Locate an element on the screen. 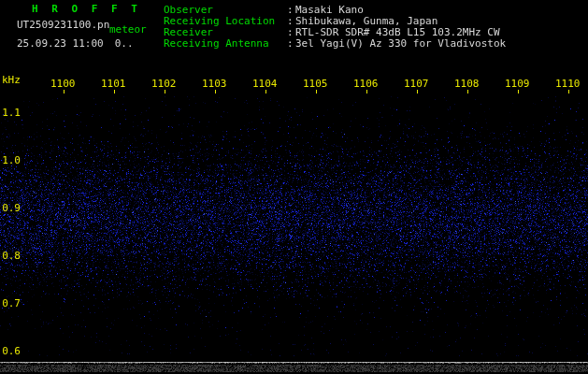 This screenshot has height=374, width=588. y-tick-label: 1.0 is located at coordinates (10, 161).